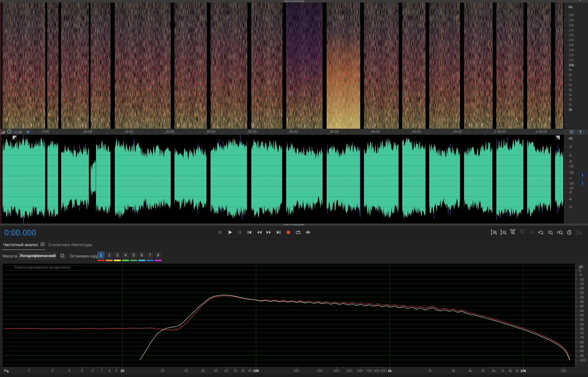 The image size is (588, 377). Describe the element at coordinates (117, 255) in the screenshot. I see `hold-frame-button-3: 3` at that location.